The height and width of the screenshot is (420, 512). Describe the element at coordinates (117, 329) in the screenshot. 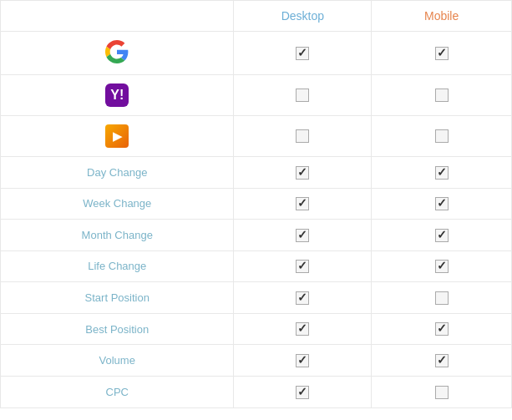

I see `row-label-best-position: Best Position` at that location.